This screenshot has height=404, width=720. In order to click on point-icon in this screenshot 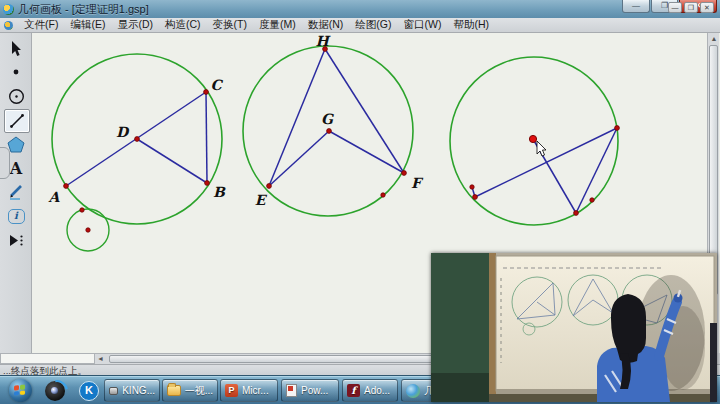, I will do `click(16, 72)`.